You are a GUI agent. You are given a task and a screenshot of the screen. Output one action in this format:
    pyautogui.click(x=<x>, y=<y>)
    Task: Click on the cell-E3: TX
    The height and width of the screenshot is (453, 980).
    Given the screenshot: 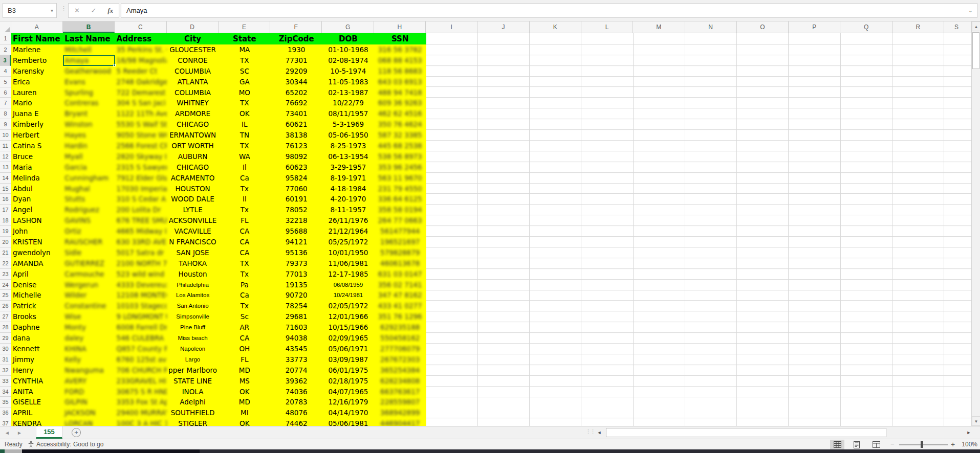 What is the action you would take?
    pyautogui.click(x=245, y=60)
    